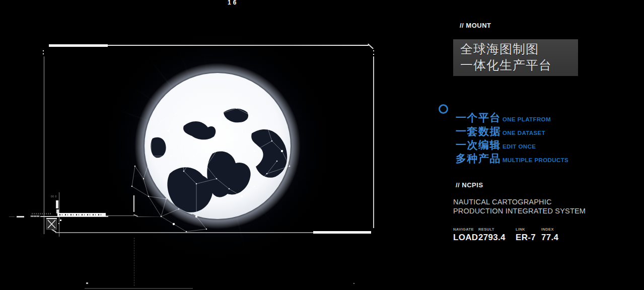 The image size is (644, 290). I want to click on hud-extension-line, so click(120, 215).